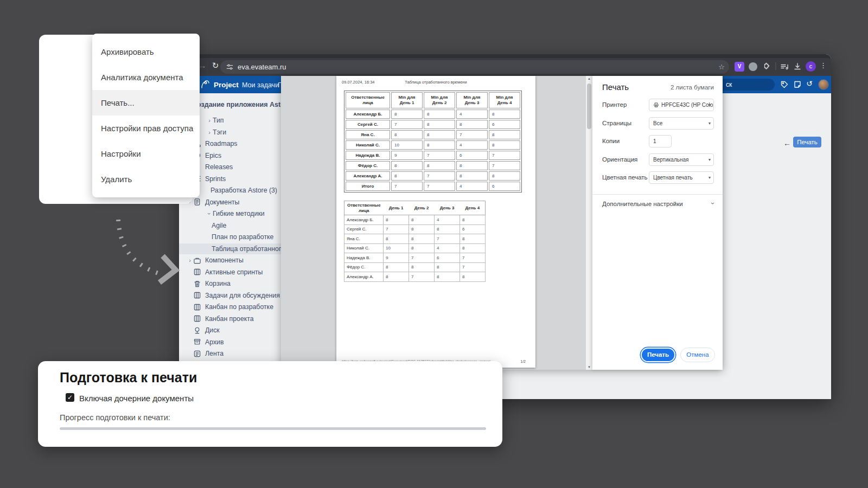 Image resolution: width=868 pixels, height=488 pixels. I want to click on sidebar-item-plan-po-razrabotke: План по разработке, so click(231, 237).